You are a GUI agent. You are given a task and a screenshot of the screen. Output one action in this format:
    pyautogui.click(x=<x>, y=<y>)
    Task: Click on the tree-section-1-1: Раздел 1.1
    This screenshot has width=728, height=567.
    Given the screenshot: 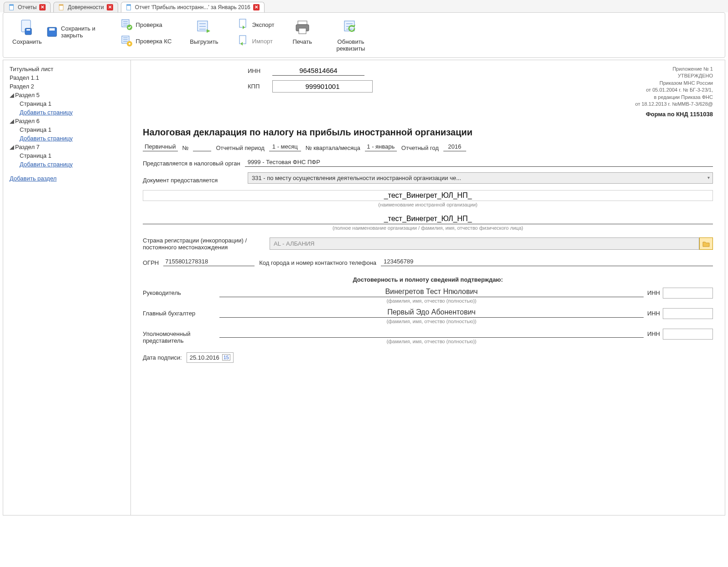 What is the action you would take?
    pyautogui.click(x=67, y=77)
    